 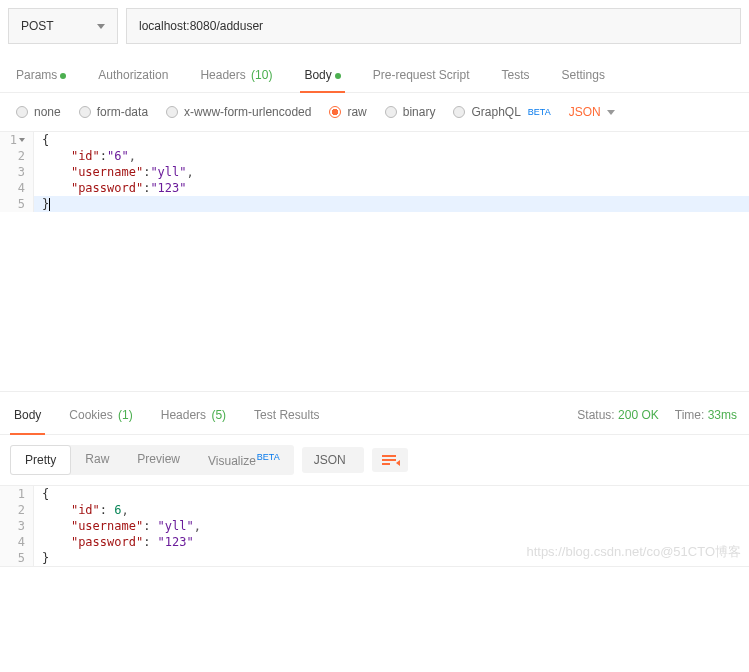 I want to click on tab-headers: Headers (10), so click(x=236, y=76).